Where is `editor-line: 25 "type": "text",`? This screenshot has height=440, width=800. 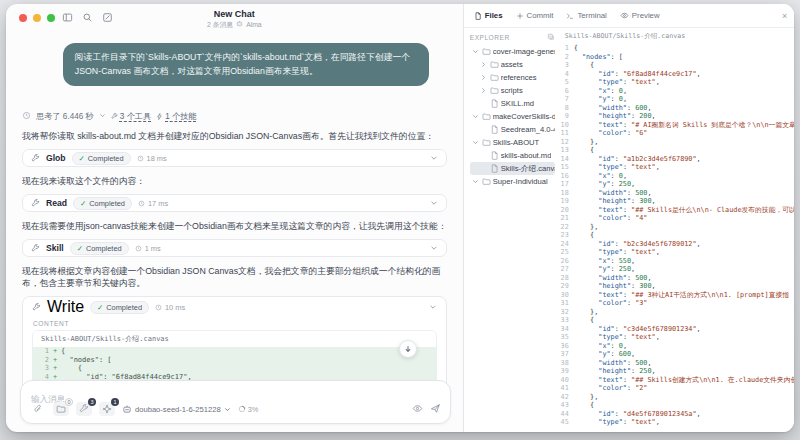
editor-line: 25 "type": "text", is located at coordinates (676, 252).